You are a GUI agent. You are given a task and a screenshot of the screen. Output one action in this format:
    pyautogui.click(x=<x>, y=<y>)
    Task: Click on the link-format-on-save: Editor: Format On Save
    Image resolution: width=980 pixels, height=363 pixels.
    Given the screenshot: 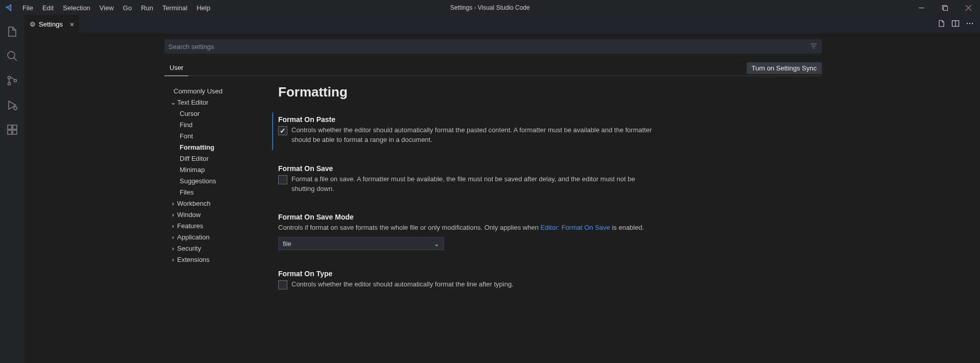 What is the action you would take?
    pyautogui.click(x=576, y=228)
    